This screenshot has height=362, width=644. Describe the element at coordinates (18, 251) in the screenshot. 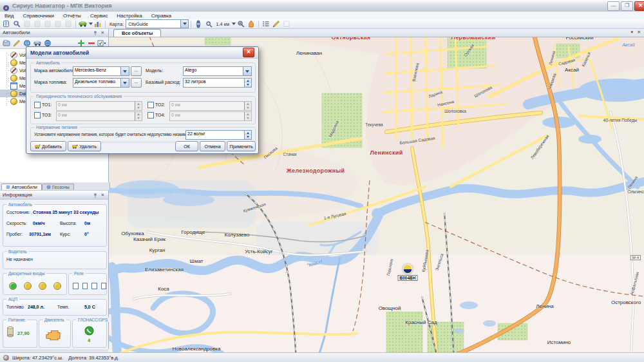

I see `driver-caption: Водитель` at that location.